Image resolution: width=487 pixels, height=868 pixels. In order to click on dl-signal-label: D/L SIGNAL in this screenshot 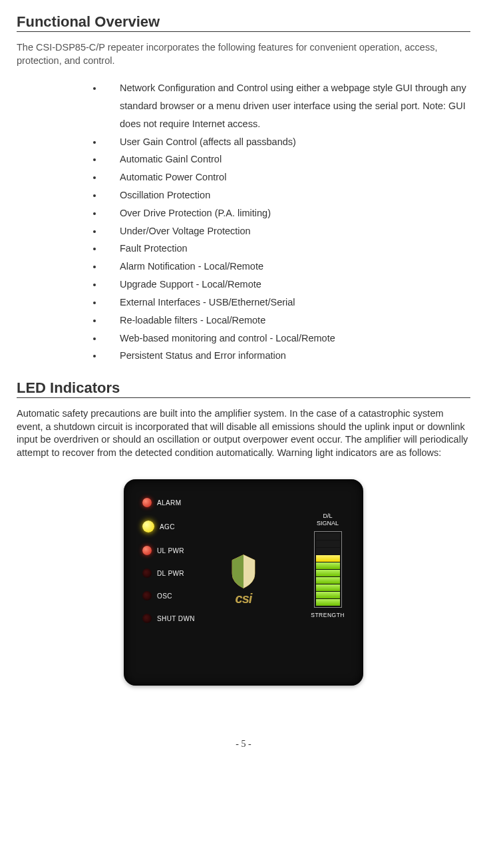, I will do `click(327, 520)`.